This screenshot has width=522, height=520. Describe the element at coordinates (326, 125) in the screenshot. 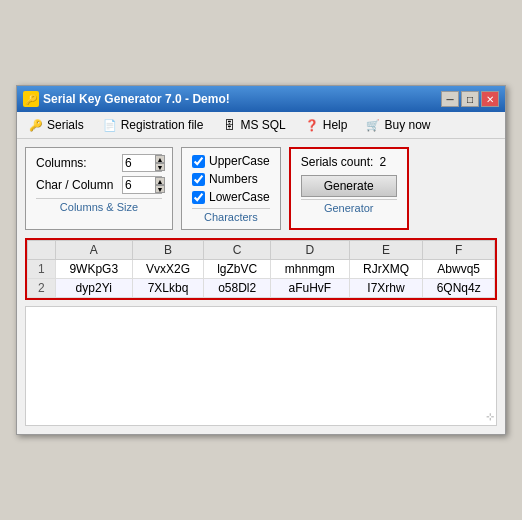

I see `menu-help: ❓ Help` at that location.